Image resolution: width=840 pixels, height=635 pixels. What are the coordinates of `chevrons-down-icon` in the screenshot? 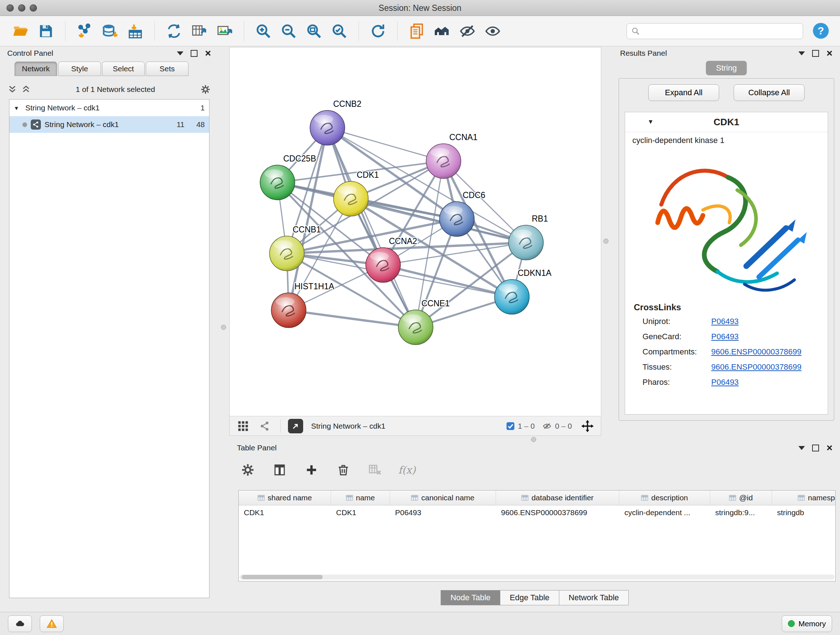 It's located at (12, 90).